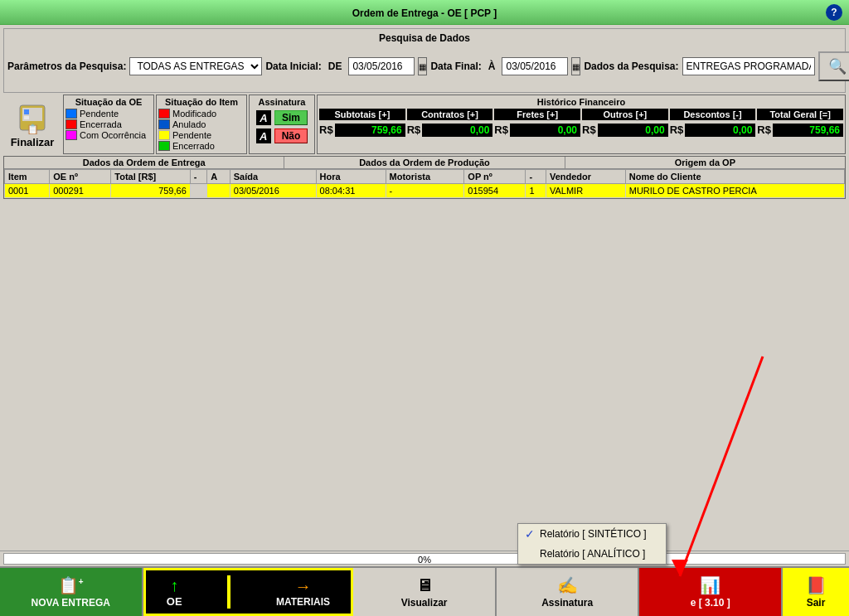 This screenshot has width=849, height=616. I want to click on finalizar-area: 📋 Finalizar, so click(32, 124).